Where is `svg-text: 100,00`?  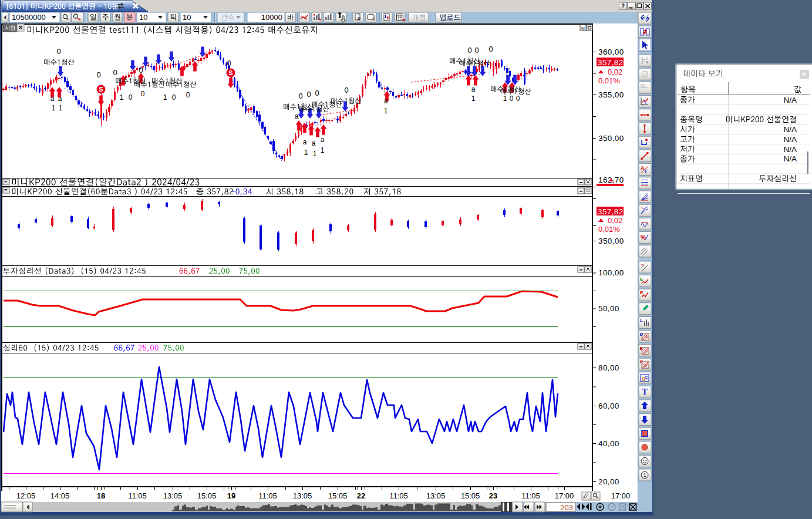 svg-text: 100,00 is located at coordinates (611, 272).